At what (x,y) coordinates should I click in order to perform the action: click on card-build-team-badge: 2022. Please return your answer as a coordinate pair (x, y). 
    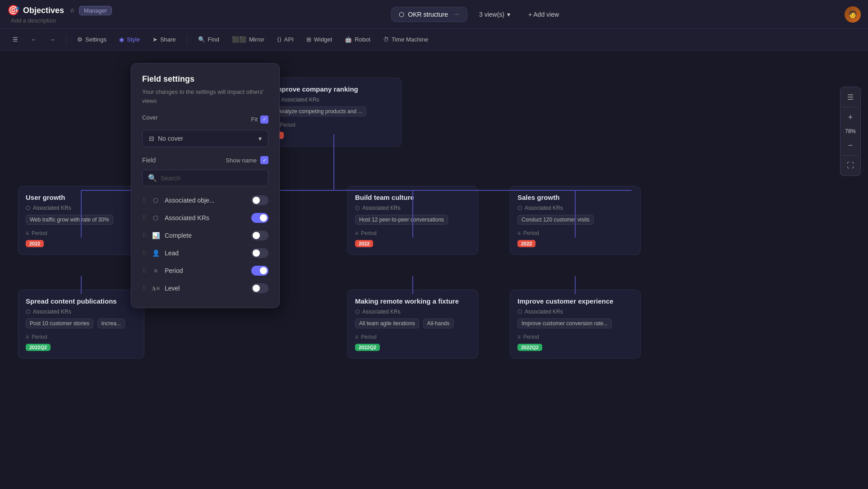
    Looking at the image, I should click on (364, 244).